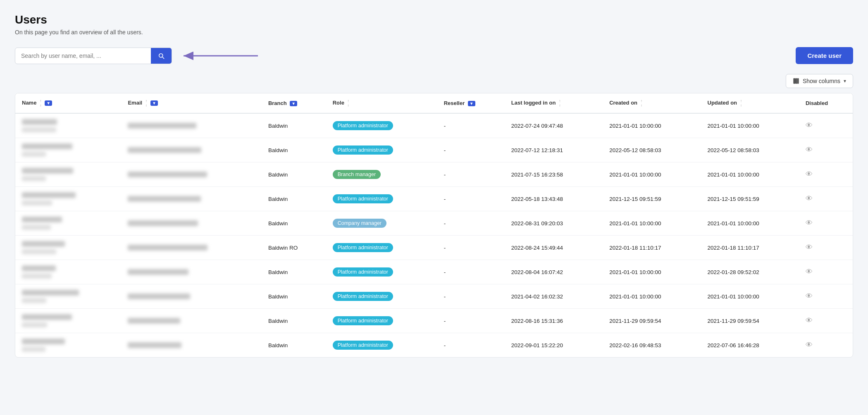 This screenshot has width=868, height=415. What do you see at coordinates (824, 55) in the screenshot?
I see `create-user-button: Create user` at bounding box center [824, 55].